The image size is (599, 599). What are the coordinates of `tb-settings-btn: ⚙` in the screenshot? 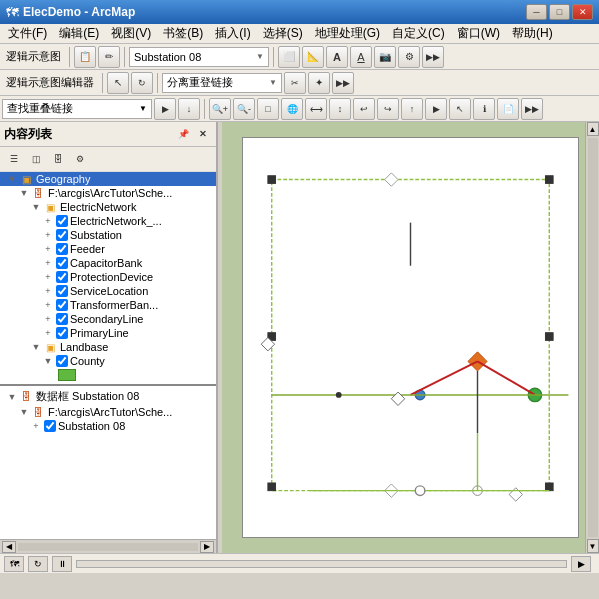 It's located at (409, 57).